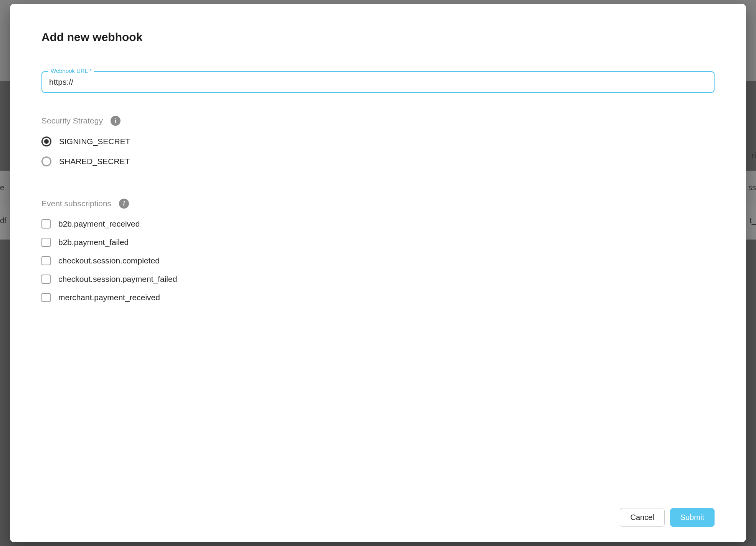 The height and width of the screenshot is (546, 756). What do you see at coordinates (94, 242) in the screenshot?
I see `checkbox-label: b2b.payment_failed` at bounding box center [94, 242].